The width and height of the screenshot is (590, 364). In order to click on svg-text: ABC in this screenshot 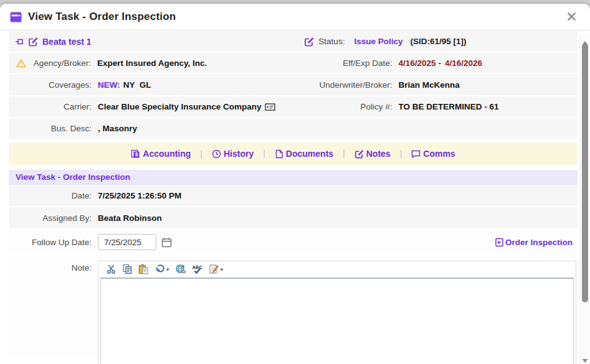, I will do `click(197, 268)`.